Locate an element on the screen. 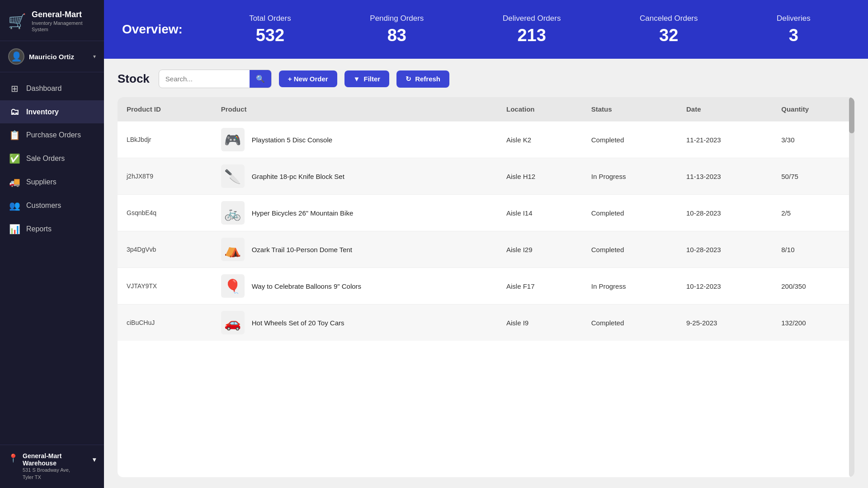 This screenshot has height=488, width=868. cell-product-id: VJTAY9TX is located at coordinates (165, 286).